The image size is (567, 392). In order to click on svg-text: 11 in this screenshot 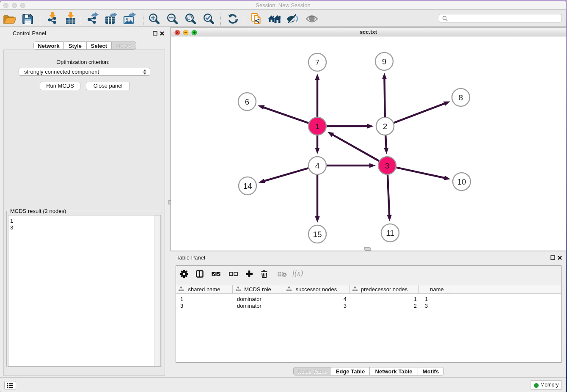, I will do `click(390, 233)`.